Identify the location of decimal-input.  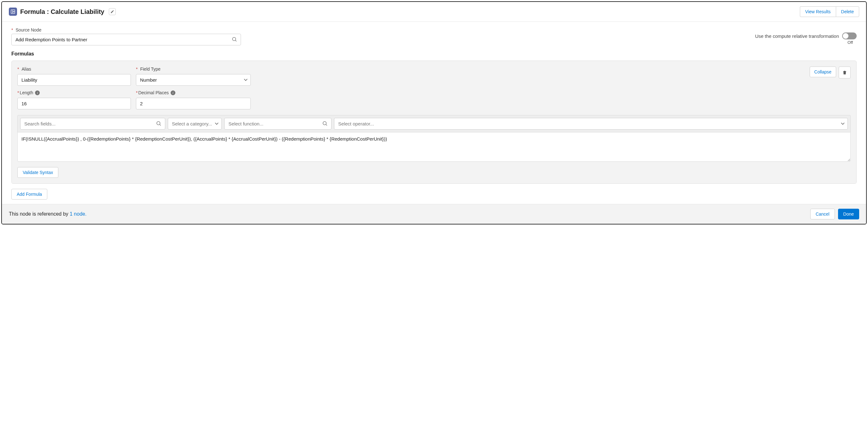
(193, 104).